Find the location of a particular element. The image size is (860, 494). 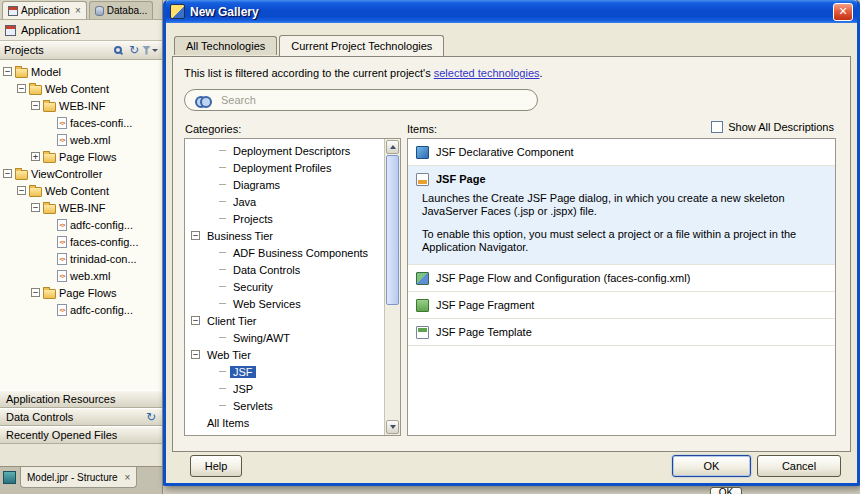

folder-icon is located at coordinates (50, 294).